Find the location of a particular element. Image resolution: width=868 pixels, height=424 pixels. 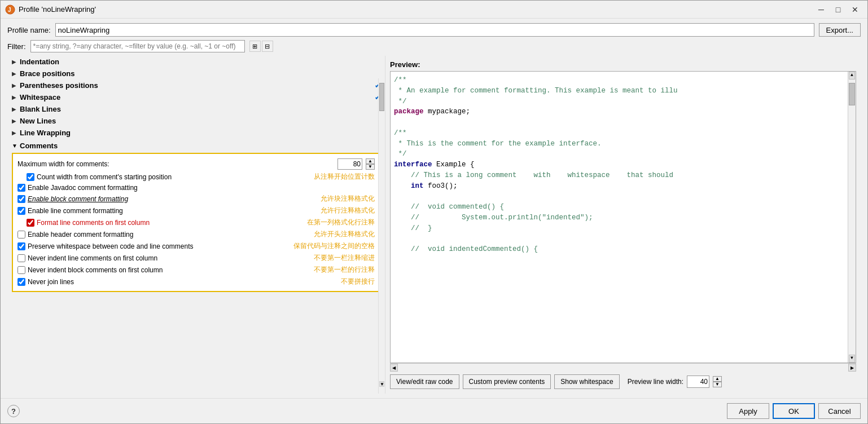

ok-button: OK is located at coordinates (794, 411).